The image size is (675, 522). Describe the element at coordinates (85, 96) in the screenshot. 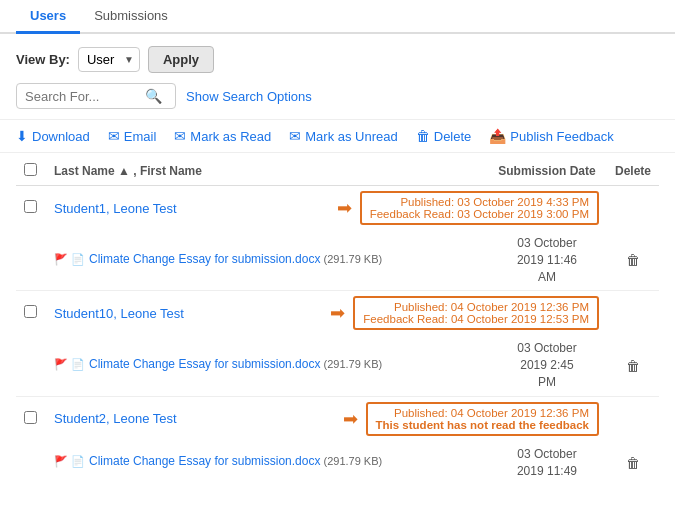

I see `search-input` at that location.